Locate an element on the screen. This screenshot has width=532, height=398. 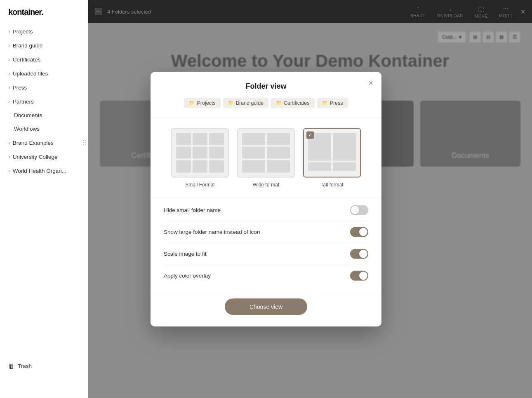
setting-row-show-large: Show large folder name instead of icon is located at coordinates (266, 232).